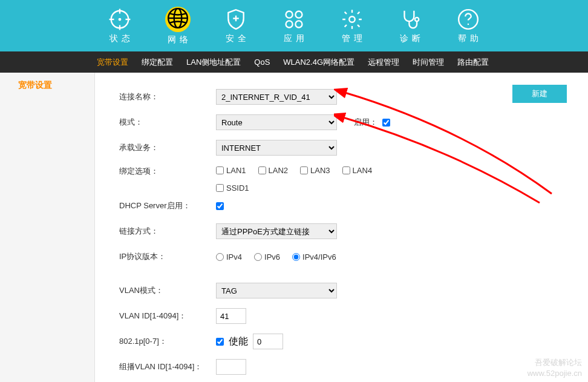 This screenshot has height=382, width=588. What do you see at coordinates (178, 26) in the screenshot?
I see `nav-network: 网络` at bounding box center [178, 26].